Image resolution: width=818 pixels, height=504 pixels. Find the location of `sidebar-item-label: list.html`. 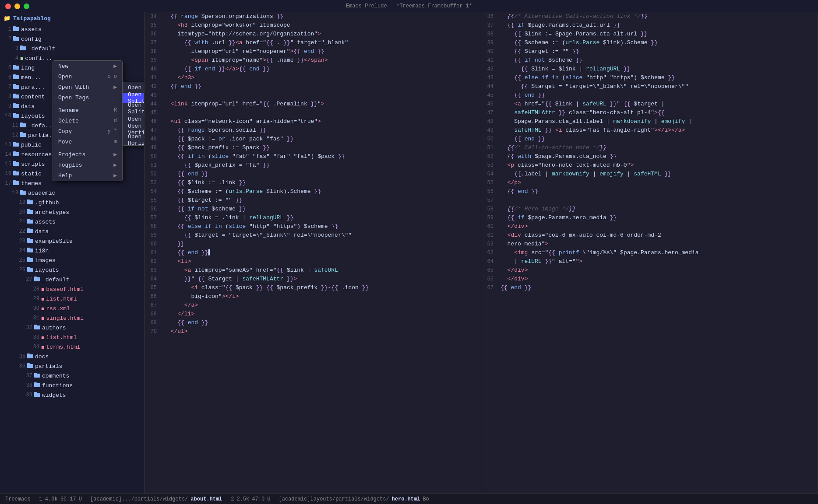

sidebar-item-label: list.html is located at coordinates (61, 299).